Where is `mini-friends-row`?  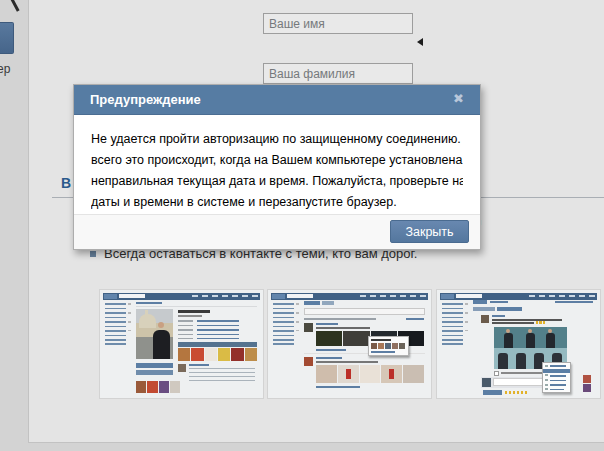 mini-friends-row is located at coordinates (158, 387).